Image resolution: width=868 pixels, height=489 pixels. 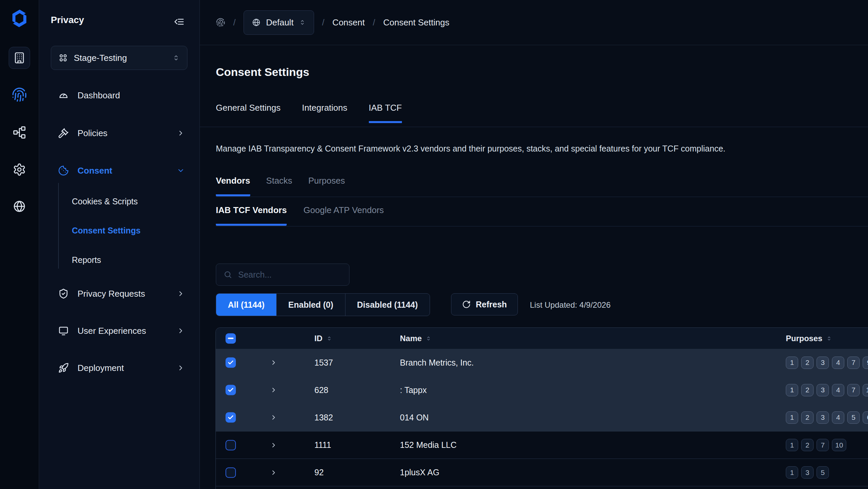 What do you see at coordinates (86, 260) in the screenshot?
I see `sidebar-item-reports: Reports` at bounding box center [86, 260].